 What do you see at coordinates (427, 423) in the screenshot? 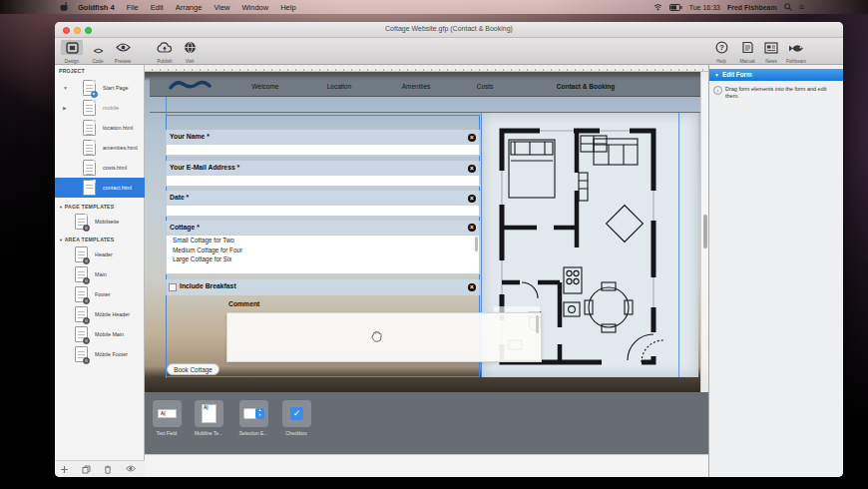
I see `form-element-tray: A| Text Field A| Multiline Te... ▲ ▼` at bounding box center [427, 423].